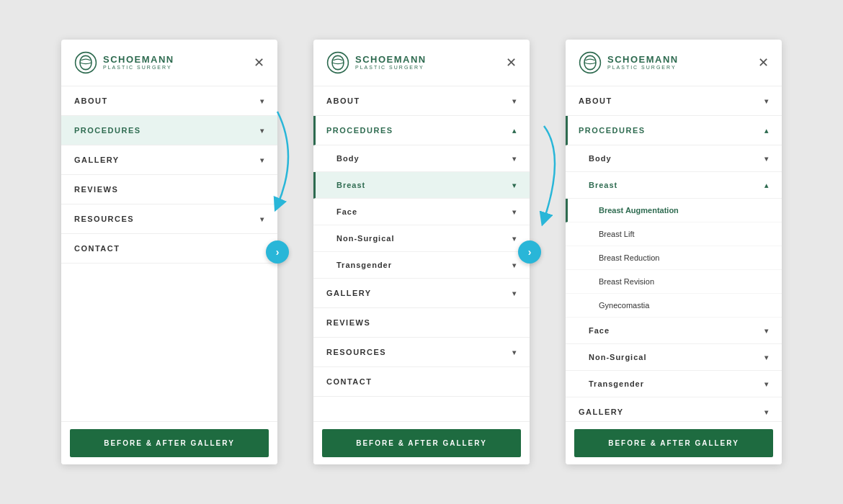  Describe the element at coordinates (674, 63) in the screenshot. I see `panel-3-header: SCHOEMANN PLASTIC SURGERY ✕` at that location.